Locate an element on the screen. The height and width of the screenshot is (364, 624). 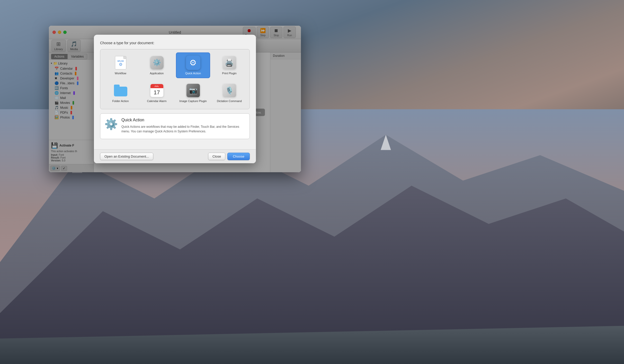
description-icon: ⚙️ is located at coordinates (111, 124).